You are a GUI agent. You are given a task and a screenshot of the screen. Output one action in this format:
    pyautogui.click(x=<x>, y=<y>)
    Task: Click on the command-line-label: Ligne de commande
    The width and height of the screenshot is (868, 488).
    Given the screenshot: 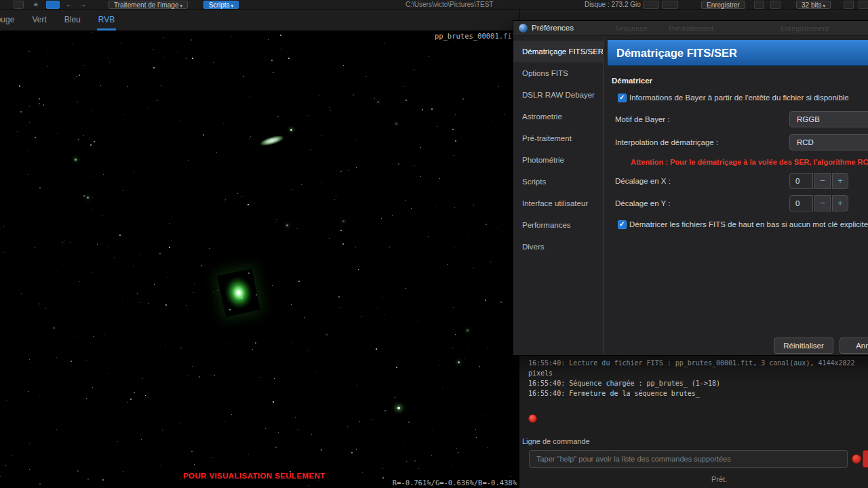 What is the action you would take?
    pyautogui.click(x=556, y=441)
    